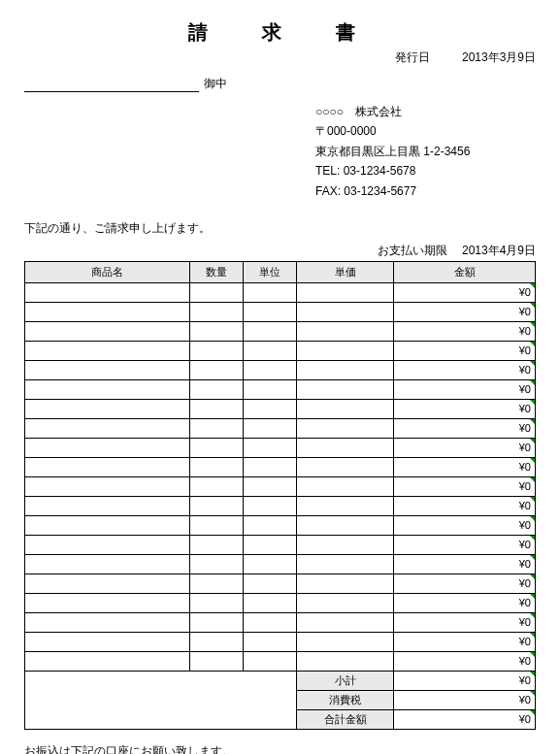 Image resolution: width=560 pixels, height=754 pixels. Describe the element at coordinates (346, 680) in the screenshot. I see `subtotal-label: 小計` at that location.